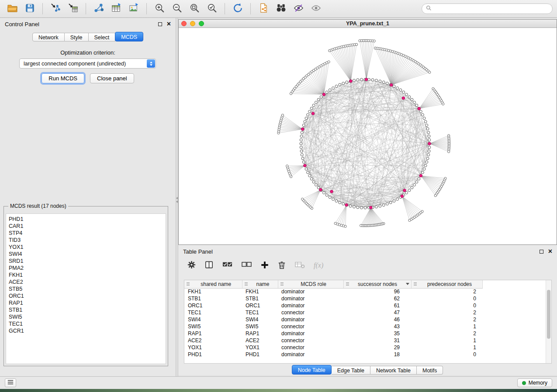  What do you see at coordinates (368, 340) in the screenshot?
I see `table-row: ACE2ACE2connector311` at bounding box center [368, 340].